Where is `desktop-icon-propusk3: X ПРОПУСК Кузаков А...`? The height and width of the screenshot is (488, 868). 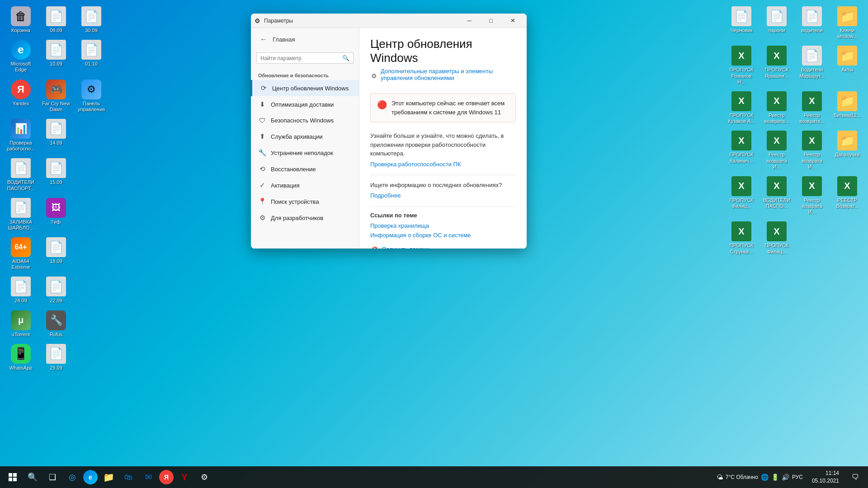 desktop-icon-propusk3: X ПРОПУСК Кузаков А... is located at coordinates (741, 108).